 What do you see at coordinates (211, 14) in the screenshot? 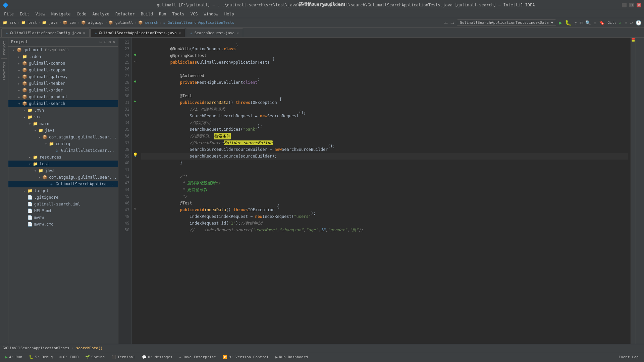
I see `menu-window: Window` at bounding box center [211, 14].